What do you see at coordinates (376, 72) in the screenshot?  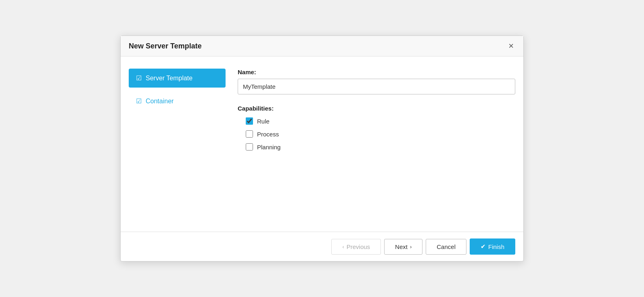 I see `name-label: Name:` at bounding box center [376, 72].